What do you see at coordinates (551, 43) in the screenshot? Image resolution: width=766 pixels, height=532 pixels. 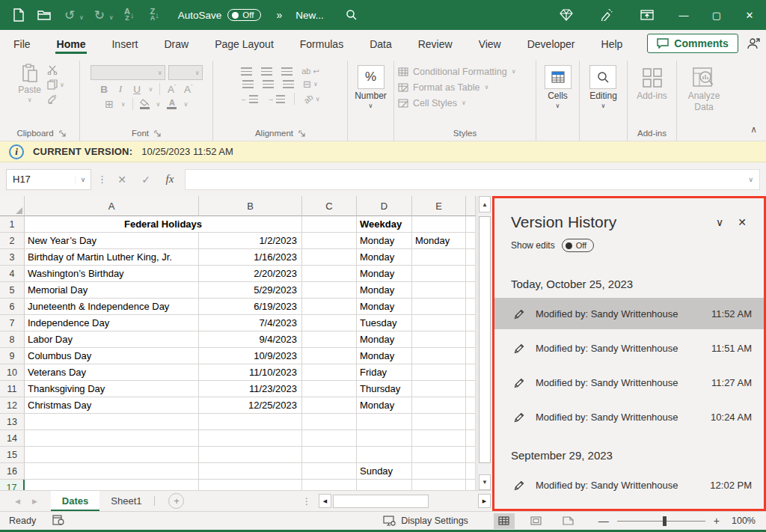 I see `tab-developer: Developer` at bounding box center [551, 43].